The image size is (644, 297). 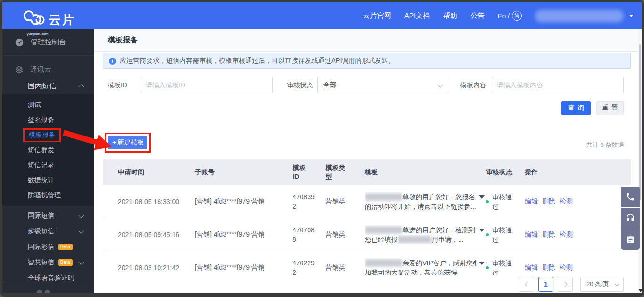 What do you see at coordinates (420, 206) in the screenshot?
I see `template-text: 的活动即将开始，请点击以下链接参...` at bounding box center [420, 206].